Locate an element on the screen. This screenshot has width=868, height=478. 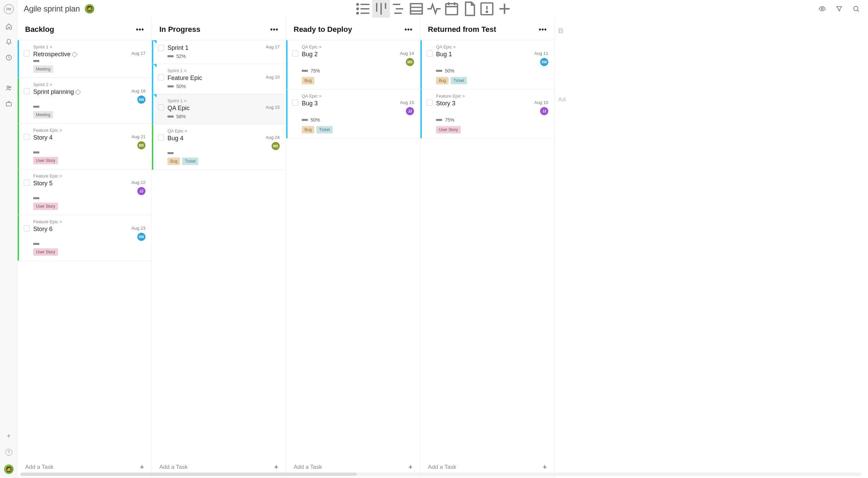
next-column-peek: BAd is located at coordinates (561, 248).